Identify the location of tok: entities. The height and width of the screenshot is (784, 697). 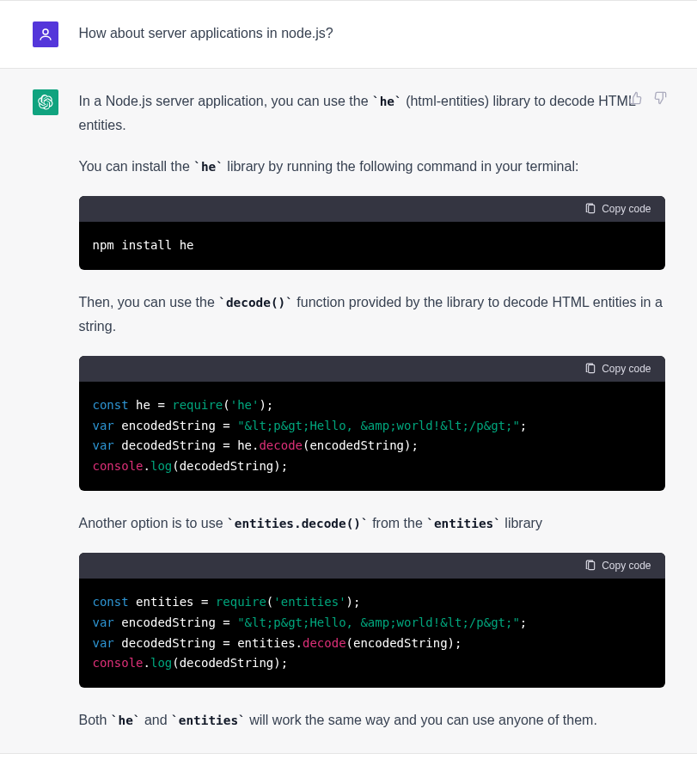
(165, 602).